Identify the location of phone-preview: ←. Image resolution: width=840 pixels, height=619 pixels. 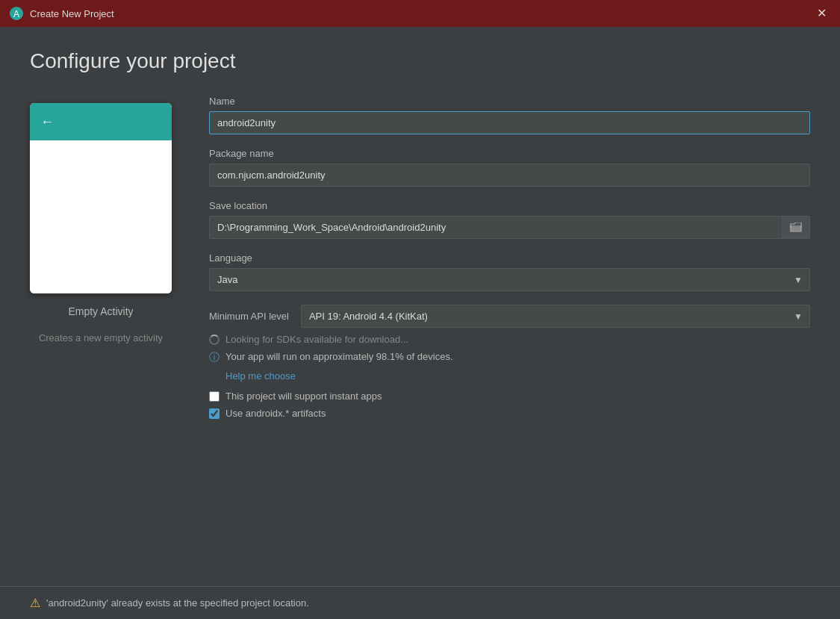
(101, 199).